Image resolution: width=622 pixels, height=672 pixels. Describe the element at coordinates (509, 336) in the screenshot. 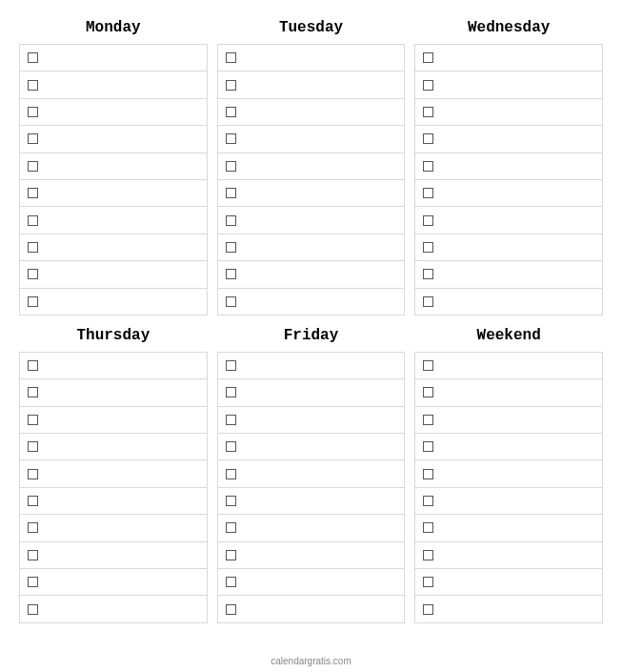

I see `day-title: Weekend` at that location.